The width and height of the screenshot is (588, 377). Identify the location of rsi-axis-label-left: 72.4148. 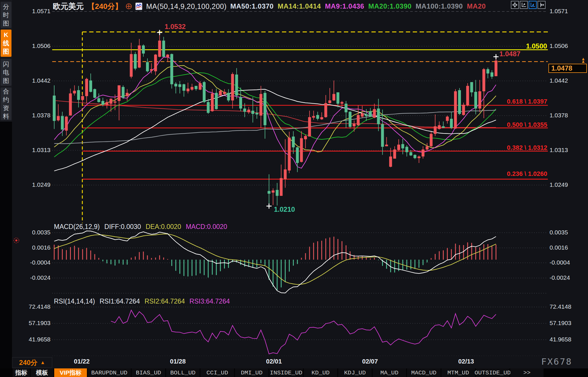
(34, 307).